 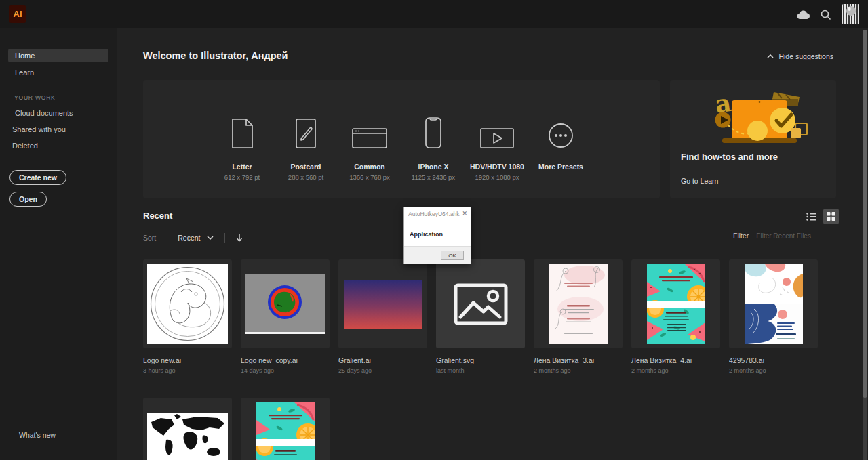 I want to click on file-card-4295783: 4295783.ai 2 months ago, so click(x=773, y=321).